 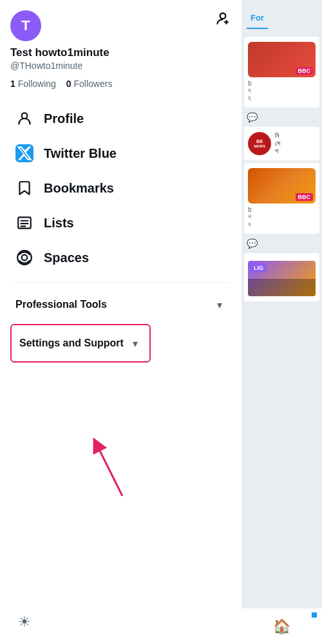 I want to click on notification-dot, so click(x=314, y=615).